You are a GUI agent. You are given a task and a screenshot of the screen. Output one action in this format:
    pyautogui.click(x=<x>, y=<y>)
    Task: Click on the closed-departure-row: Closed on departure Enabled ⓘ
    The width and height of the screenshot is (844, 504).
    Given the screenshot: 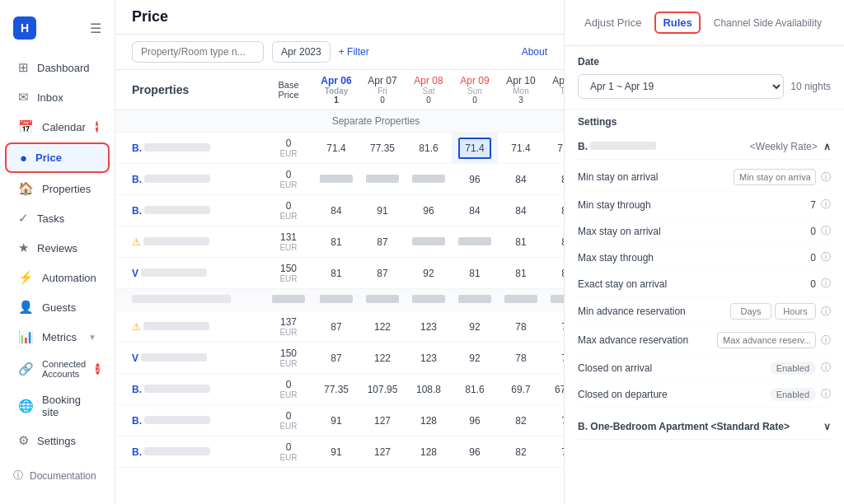 What is the action you would take?
    pyautogui.click(x=704, y=394)
    